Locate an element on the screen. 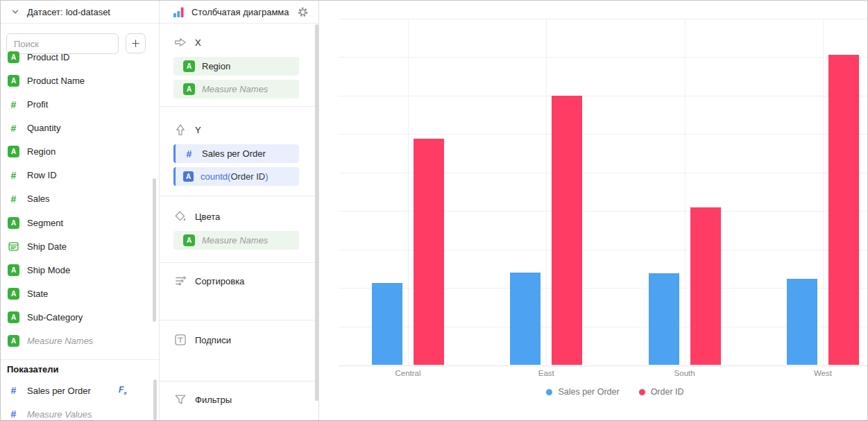 The image size is (868, 421). measure-label: Sales per Order is located at coordinates (59, 391).